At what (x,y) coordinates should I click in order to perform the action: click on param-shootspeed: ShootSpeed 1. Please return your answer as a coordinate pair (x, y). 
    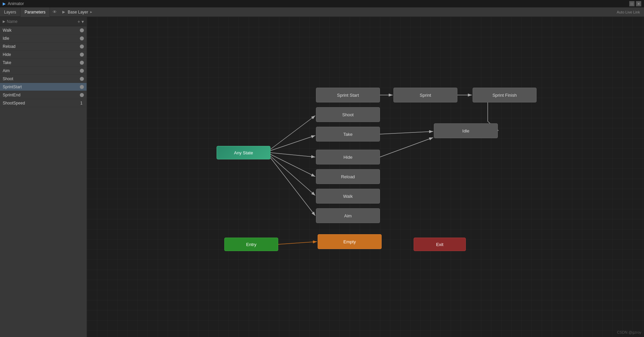
    Looking at the image, I should click on (43, 103).